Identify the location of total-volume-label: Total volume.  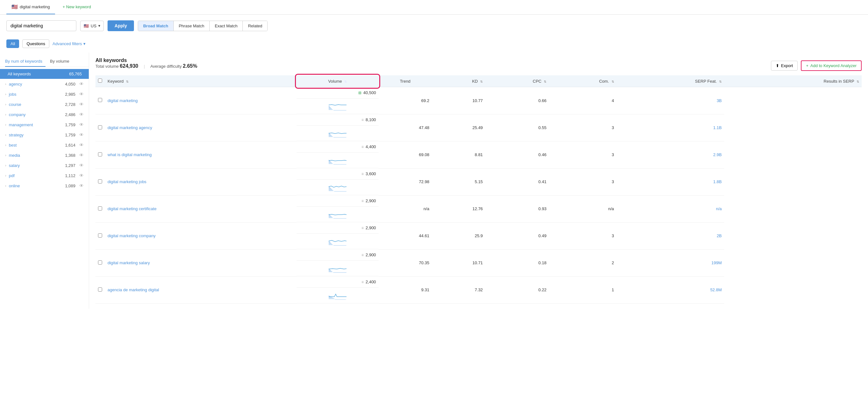
(107, 66).